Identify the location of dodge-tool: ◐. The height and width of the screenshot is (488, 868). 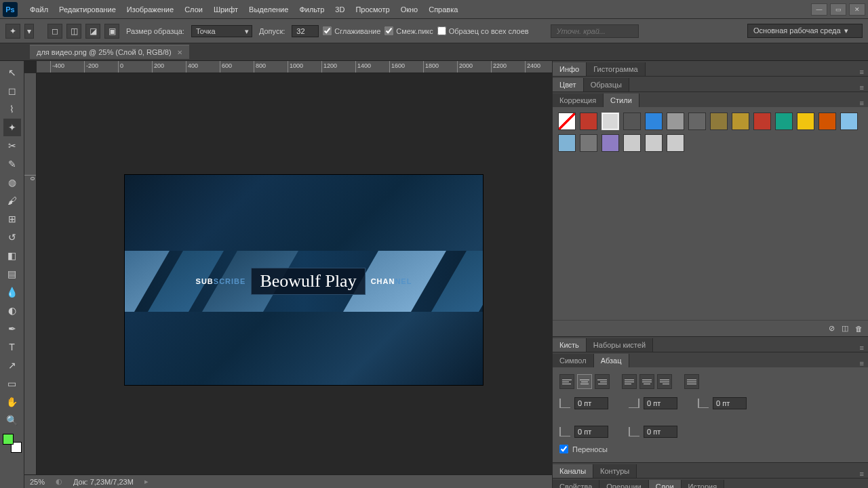
(12, 310).